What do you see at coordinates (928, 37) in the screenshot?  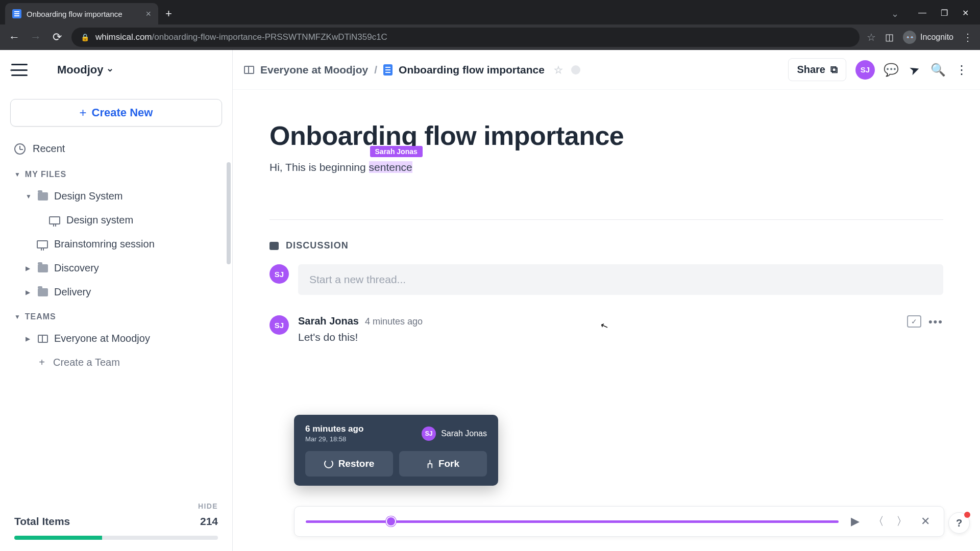 I see `incognito-badge: 👓 Incognito` at bounding box center [928, 37].